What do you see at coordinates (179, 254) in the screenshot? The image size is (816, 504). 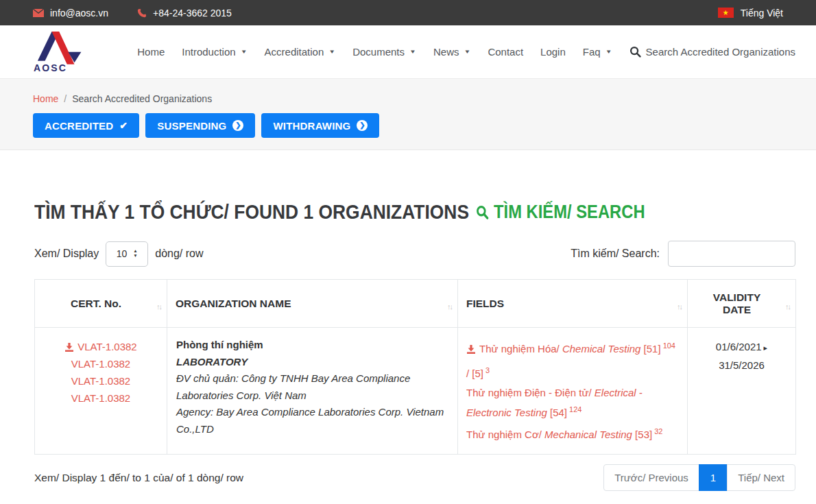 I see `display-suffix-label: dòng/ row` at bounding box center [179, 254].